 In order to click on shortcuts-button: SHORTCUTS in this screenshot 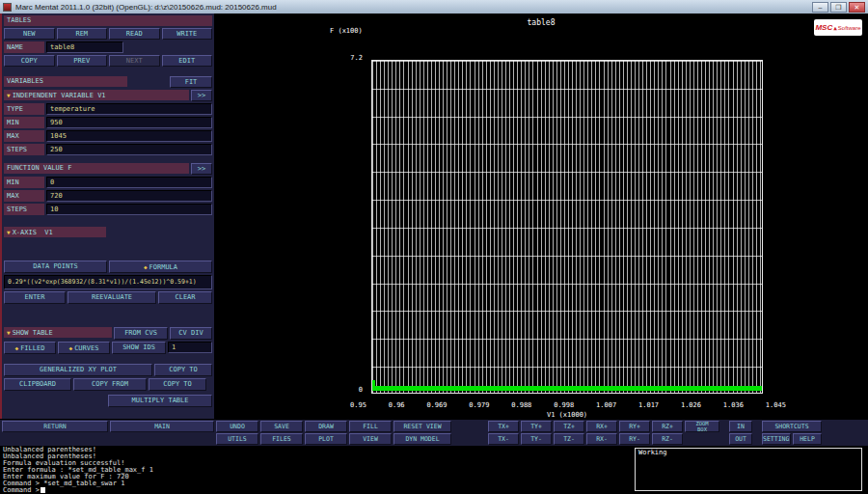, I will do `click(792, 426)`.